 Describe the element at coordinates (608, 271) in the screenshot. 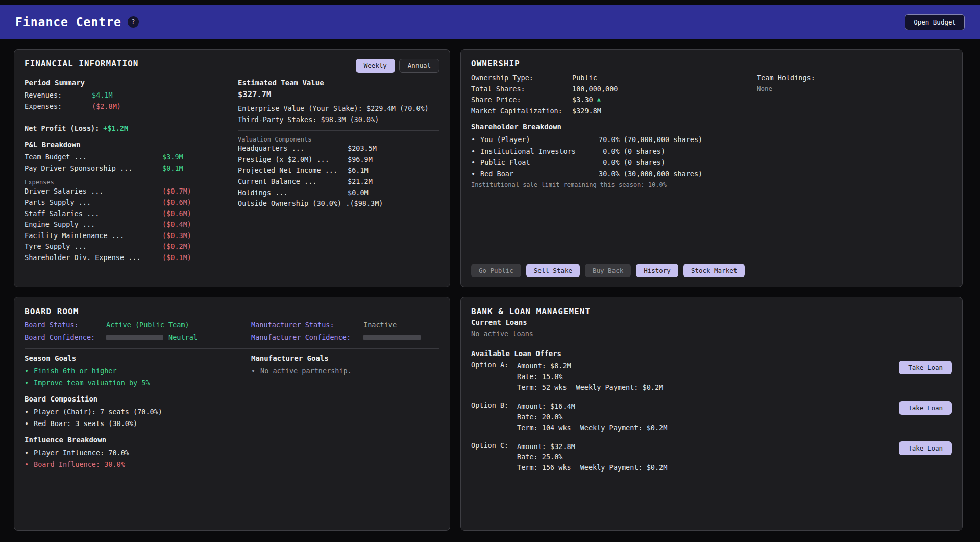

I see `buy-back-button: Buy Back` at that location.